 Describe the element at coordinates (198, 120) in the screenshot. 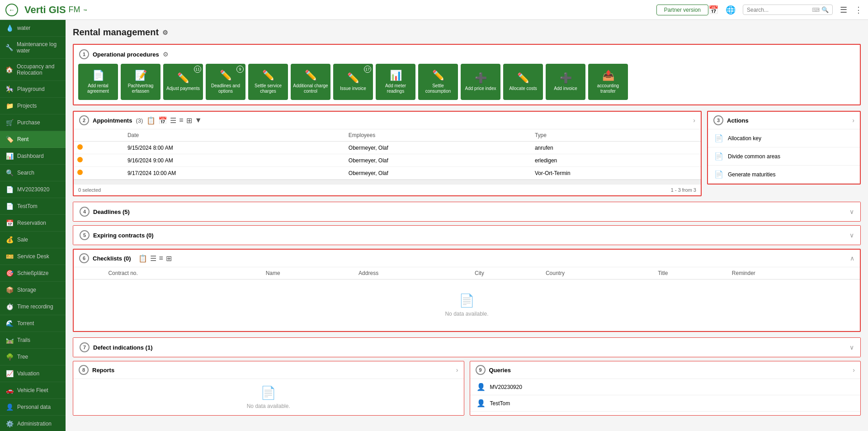

I see `advanced-filter-icon: ▼` at that location.